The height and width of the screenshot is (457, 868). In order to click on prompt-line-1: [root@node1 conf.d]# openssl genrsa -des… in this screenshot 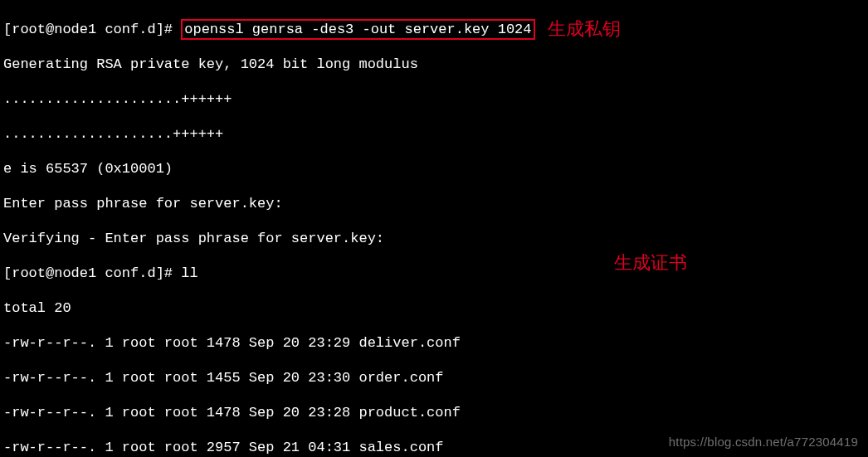, I will do `click(434, 30)`.